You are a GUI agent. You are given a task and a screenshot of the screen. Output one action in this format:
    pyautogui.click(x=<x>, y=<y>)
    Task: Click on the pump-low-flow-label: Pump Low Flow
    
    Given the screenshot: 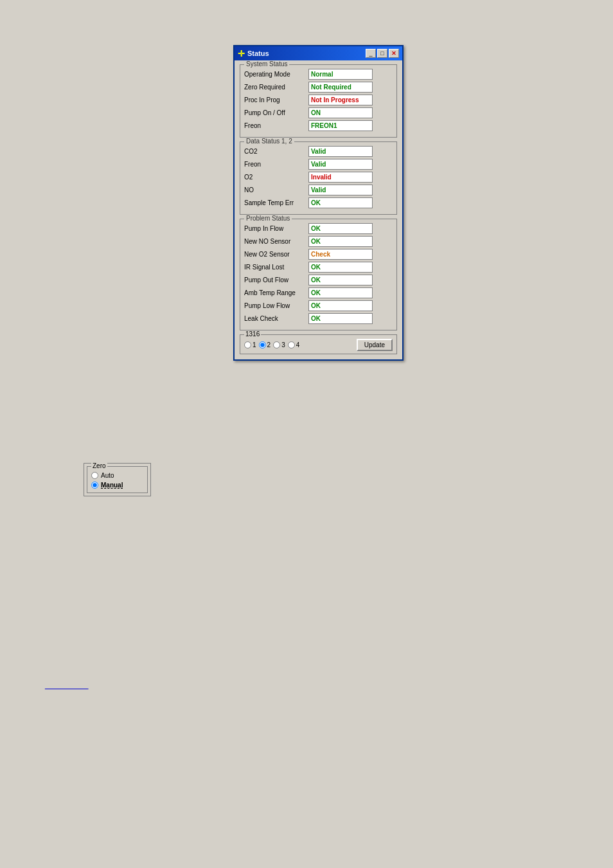 What is the action you would take?
    pyautogui.click(x=276, y=306)
    